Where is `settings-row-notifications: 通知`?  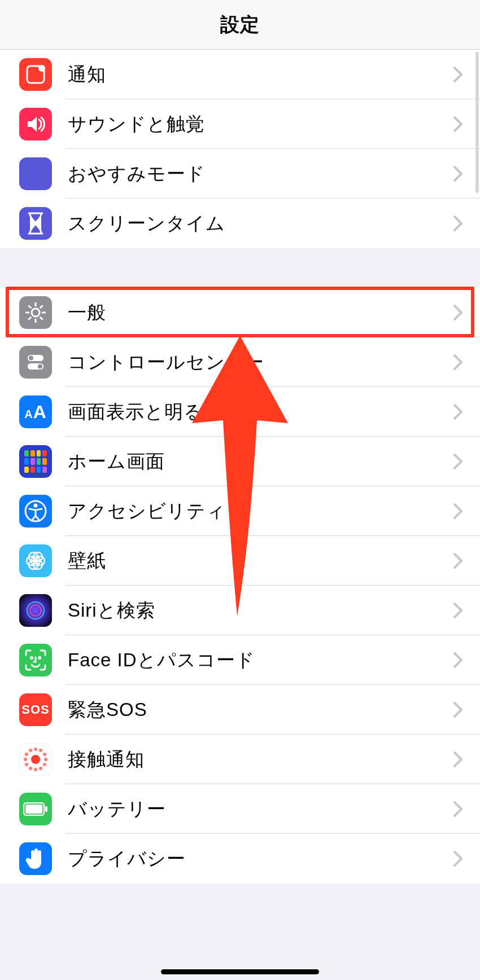
settings-row-notifications: 通知 is located at coordinates (240, 74).